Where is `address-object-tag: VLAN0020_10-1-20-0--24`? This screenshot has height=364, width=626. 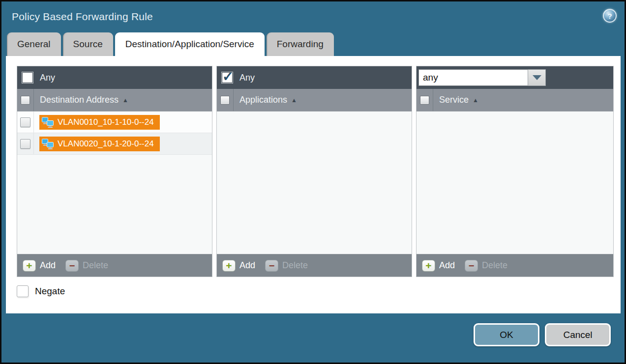 address-object-tag: VLAN0020_10-1-20-0--24 is located at coordinates (99, 144).